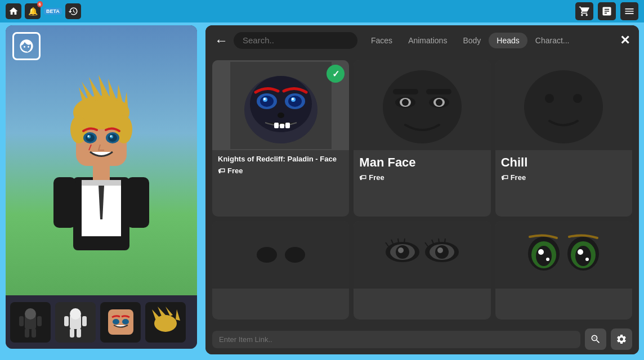 This screenshot has height=360, width=644. What do you see at coordinates (486, 40) in the screenshot?
I see `nav-tabs: Faces Animations Body Heads Charact...` at bounding box center [486, 40].